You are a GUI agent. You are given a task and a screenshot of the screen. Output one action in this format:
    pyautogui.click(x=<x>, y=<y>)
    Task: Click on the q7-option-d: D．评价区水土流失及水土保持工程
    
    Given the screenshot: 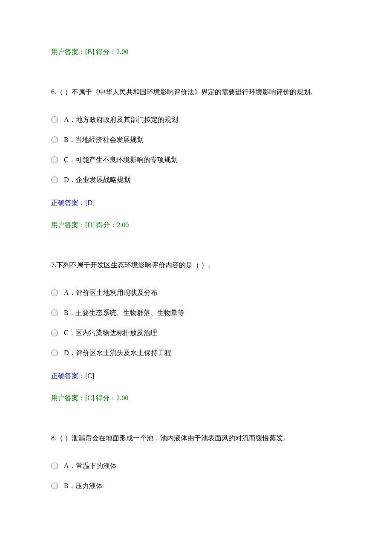 What is the action you would take?
    pyautogui.click(x=196, y=353)
    